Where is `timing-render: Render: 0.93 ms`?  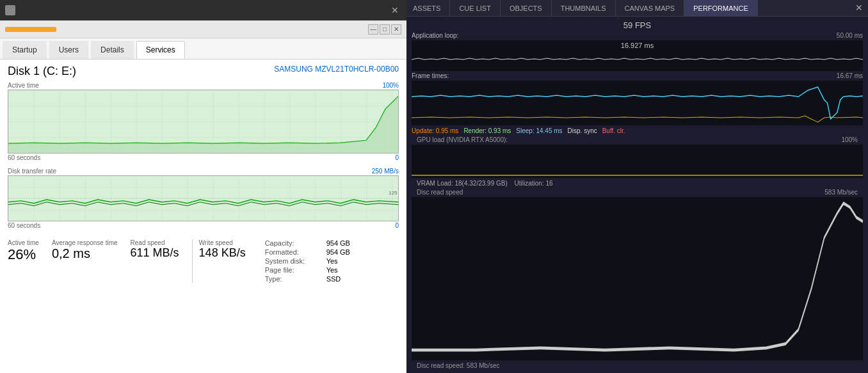 timing-render: Render: 0.93 ms is located at coordinates (487, 131).